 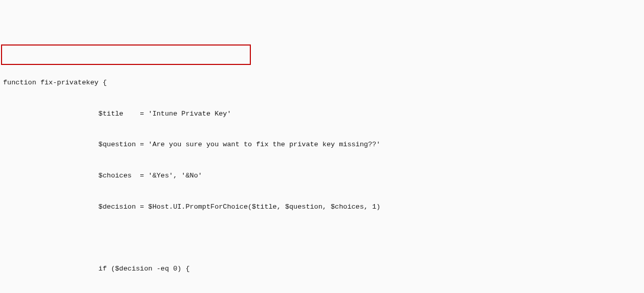 I want to click on code-line, so click(x=322, y=238).